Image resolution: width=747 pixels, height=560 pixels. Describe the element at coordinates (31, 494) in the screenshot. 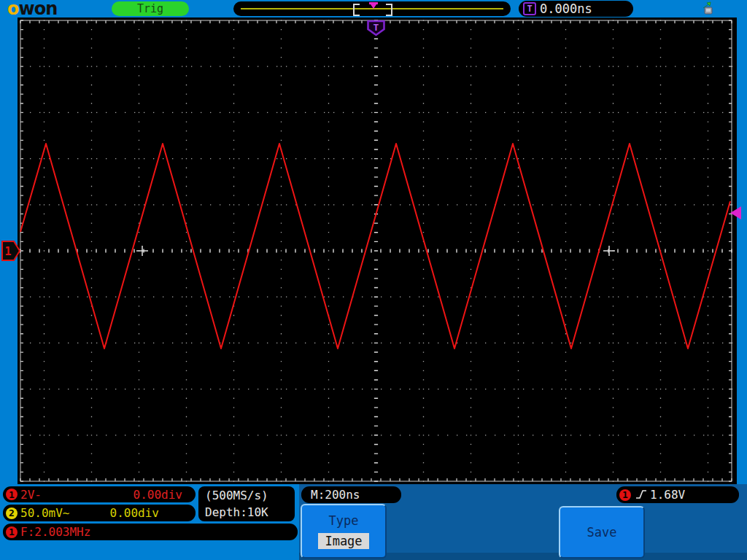

I see `channel1-scale: 2V-` at that location.